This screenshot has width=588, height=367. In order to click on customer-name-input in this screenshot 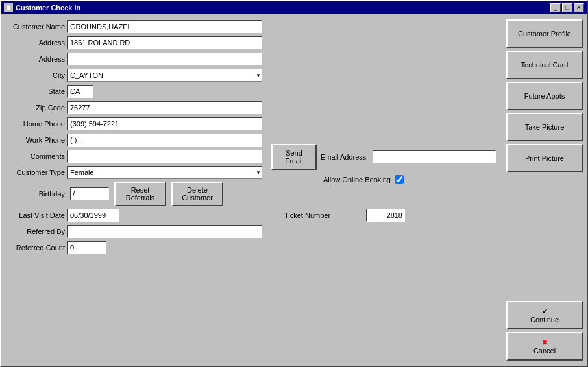, I will do `click(165, 27)`.